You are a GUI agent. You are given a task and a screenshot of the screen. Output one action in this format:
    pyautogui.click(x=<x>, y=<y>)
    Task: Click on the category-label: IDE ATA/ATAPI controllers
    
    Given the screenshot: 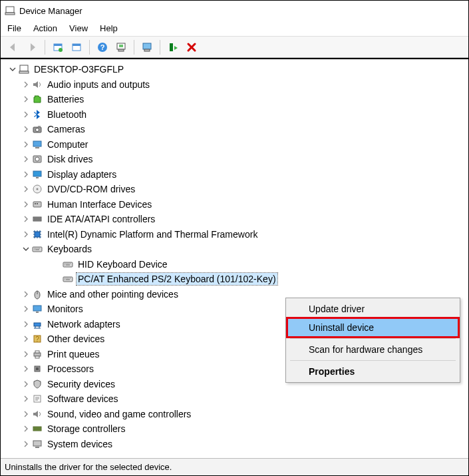 What is the action you would take?
    pyautogui.click(x=101, y=219)
    